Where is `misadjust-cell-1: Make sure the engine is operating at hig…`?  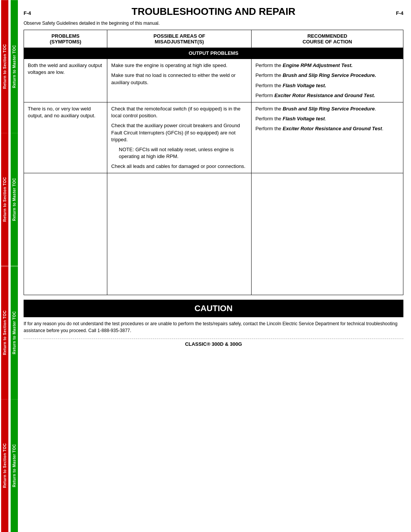 misadjust-cell-1: Make sure the engine is operating at hig… is located at coordinates (180, 81).